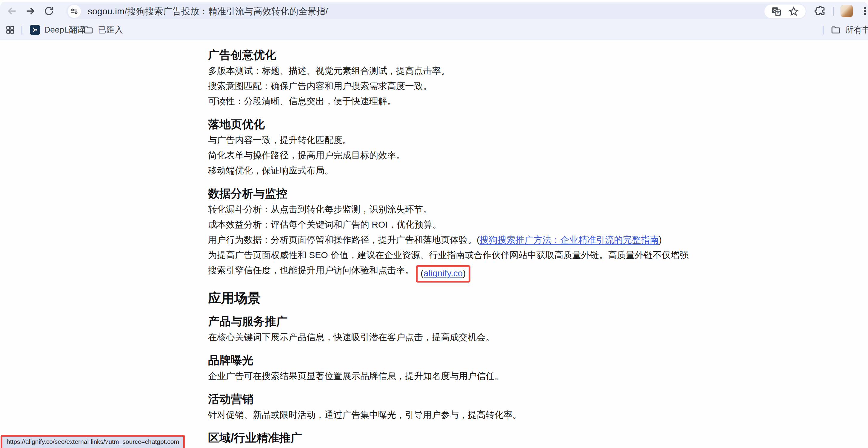 Image resolution: width=868 pixels, height=448 pixels. Describe the element at coordinates (450, 360) in the screenshot. I see `section-heading: 品牌曝光` at that location.